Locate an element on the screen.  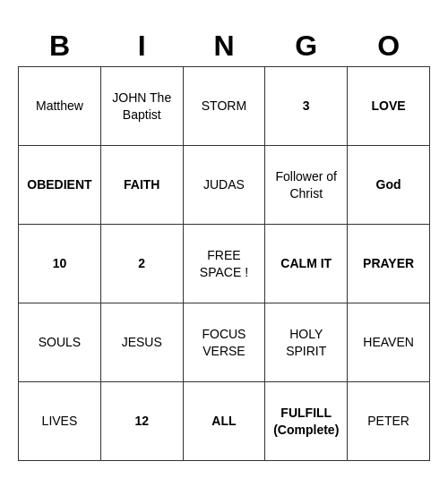
cell-r0-c4: LOVE is located at coordinates (389, 107).